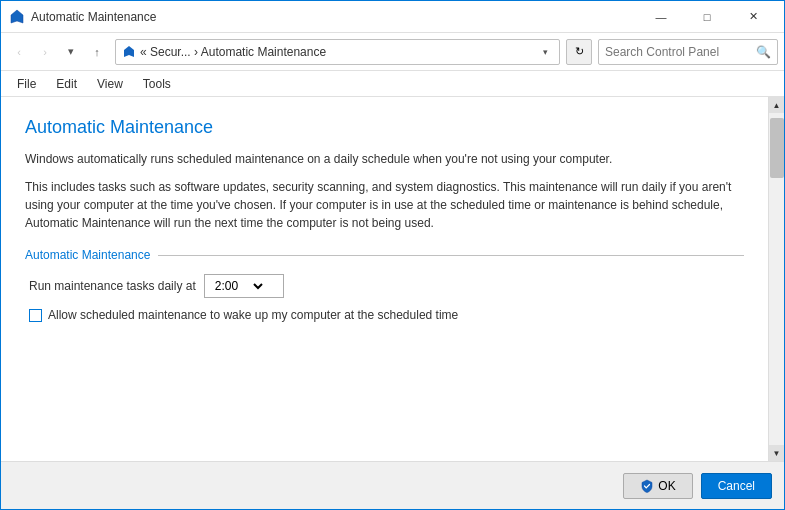 The width and height of the screenshot is (785, 510). Describe the element at coordinates (253, 315) in the screenshot. I see `wake-checkbox-label: Allow scheduled maintenance to wake up m…` at that location.